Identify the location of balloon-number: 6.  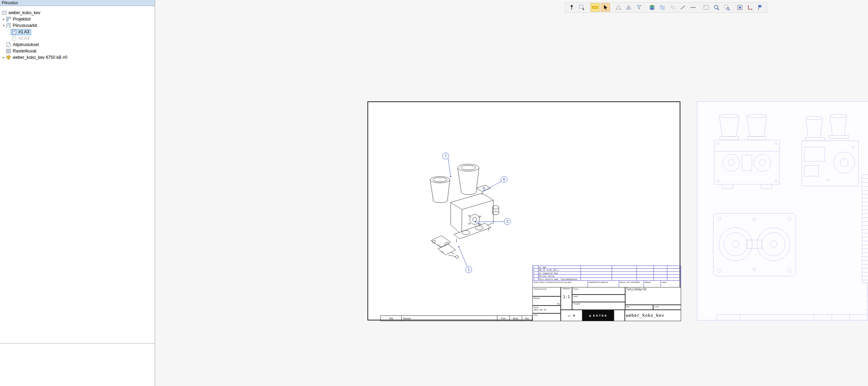
(504, 179).